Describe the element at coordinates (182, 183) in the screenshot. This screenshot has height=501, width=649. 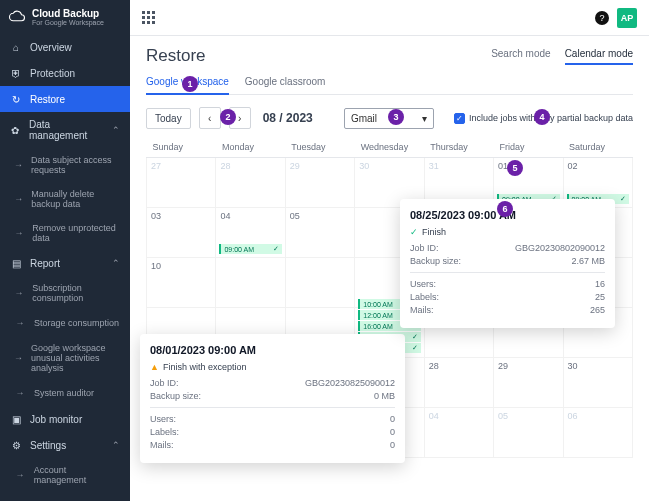
I see `calendar-cell: 27` at that location.